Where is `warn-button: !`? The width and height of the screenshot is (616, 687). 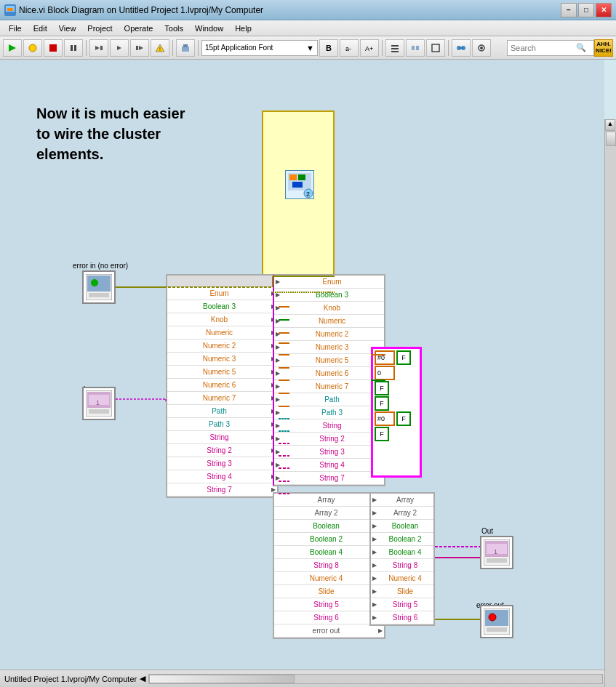
warn-button: ! is located at coordinates (160, 48).